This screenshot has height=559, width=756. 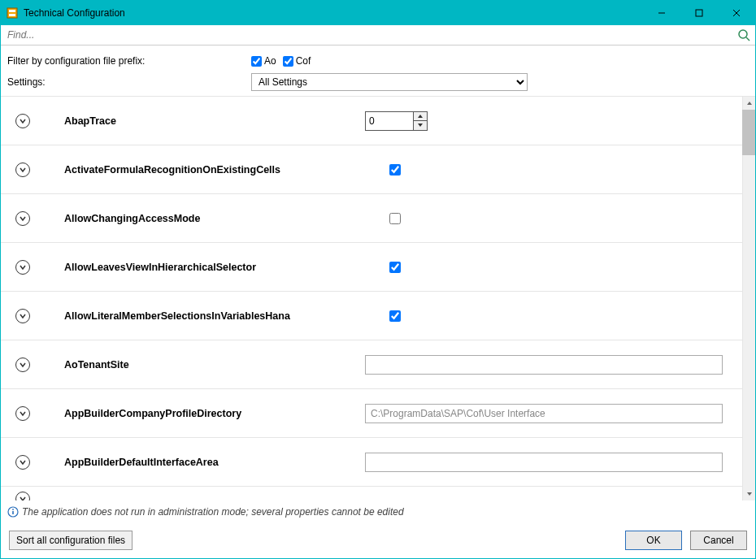 I want to click on filter-cof-checkbox-wrap: Cof, so click(x=298, y=61).